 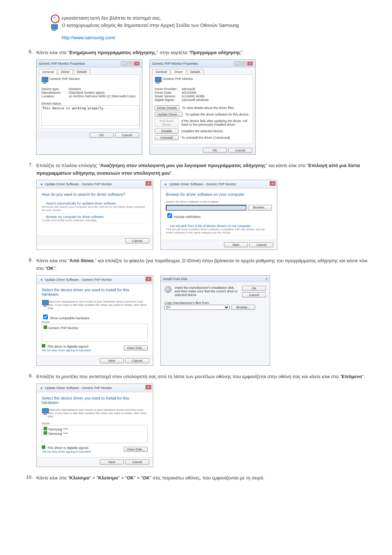 What do you see at coordinates (203, 265) in the screenshot?
I see `step-8-text: Κάντε κλικ στο "Από δίσκο." και επιλέξτε…` at bounding box center [203, 265].